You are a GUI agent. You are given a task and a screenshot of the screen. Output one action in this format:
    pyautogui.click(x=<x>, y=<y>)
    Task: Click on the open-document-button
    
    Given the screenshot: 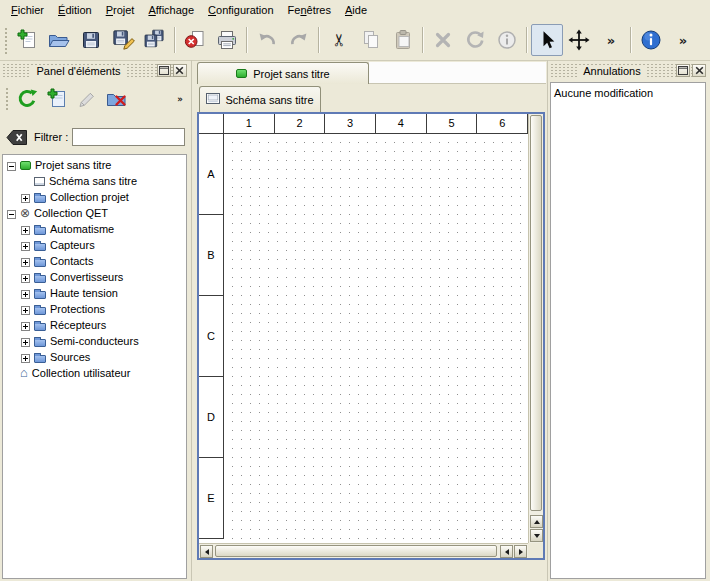 What is the action you would take?
    pyautogui.click(x=59, y=40)
    